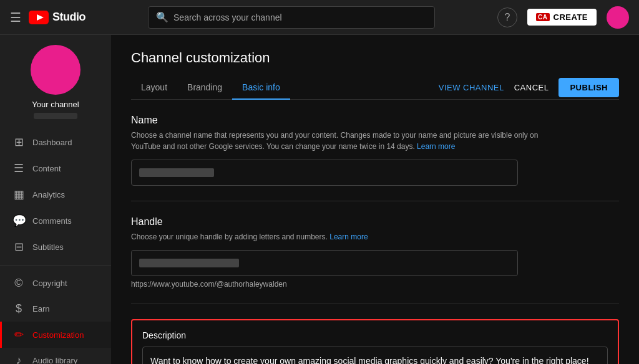  What do you see at coordinates (618, 17) in the screenshot?
I see `avatar` at bounding box center [618, 17].